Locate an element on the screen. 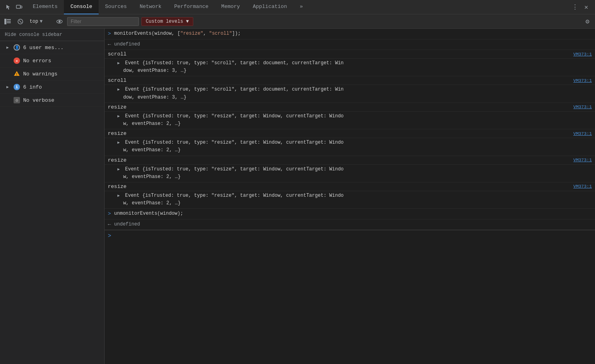 The width and height of the screenshot is (595, 364). console-toolbar: top ▼ Custom levels ▼ ⚙ is located at coordinates (298, 22).